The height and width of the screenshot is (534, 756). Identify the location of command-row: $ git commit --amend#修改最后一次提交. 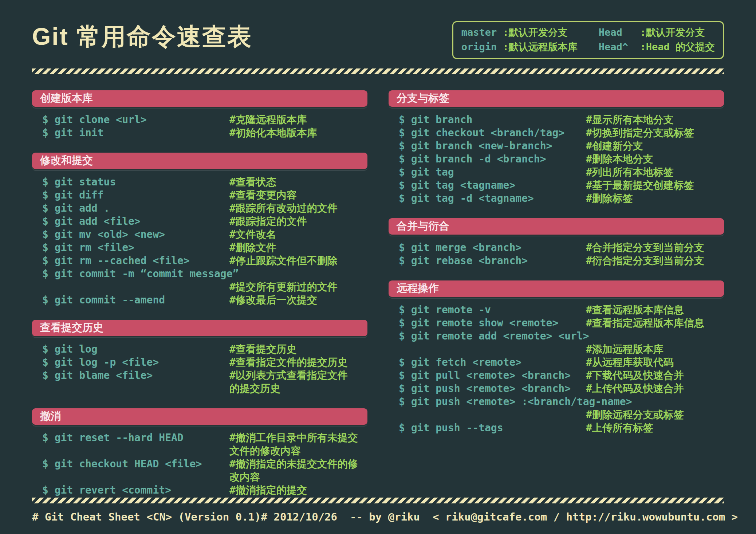
(200, 300).